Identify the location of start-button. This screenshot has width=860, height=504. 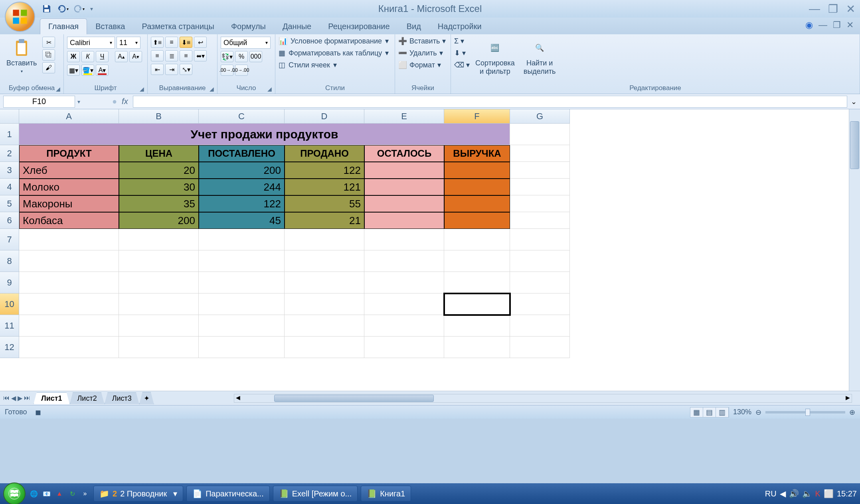
(14, 493).